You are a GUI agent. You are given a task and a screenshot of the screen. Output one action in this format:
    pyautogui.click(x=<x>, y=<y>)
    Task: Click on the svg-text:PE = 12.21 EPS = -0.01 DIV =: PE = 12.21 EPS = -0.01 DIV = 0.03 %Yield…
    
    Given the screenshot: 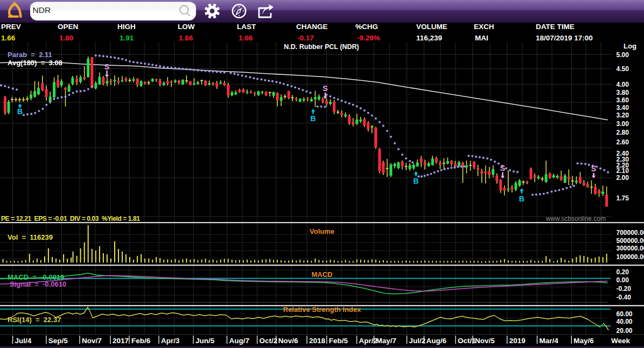 What is the action you would take?
    pyautogui.click(x=71, y=219)
    